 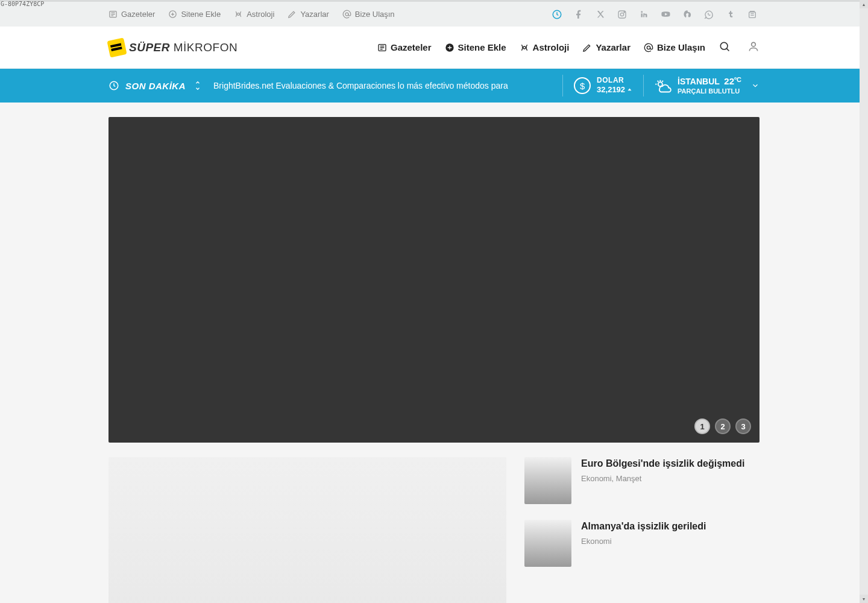 What do you see at coordinates (738, 80) in the screenshot?
I see `weather-unit: ºC` at bounding box center [738, 80].